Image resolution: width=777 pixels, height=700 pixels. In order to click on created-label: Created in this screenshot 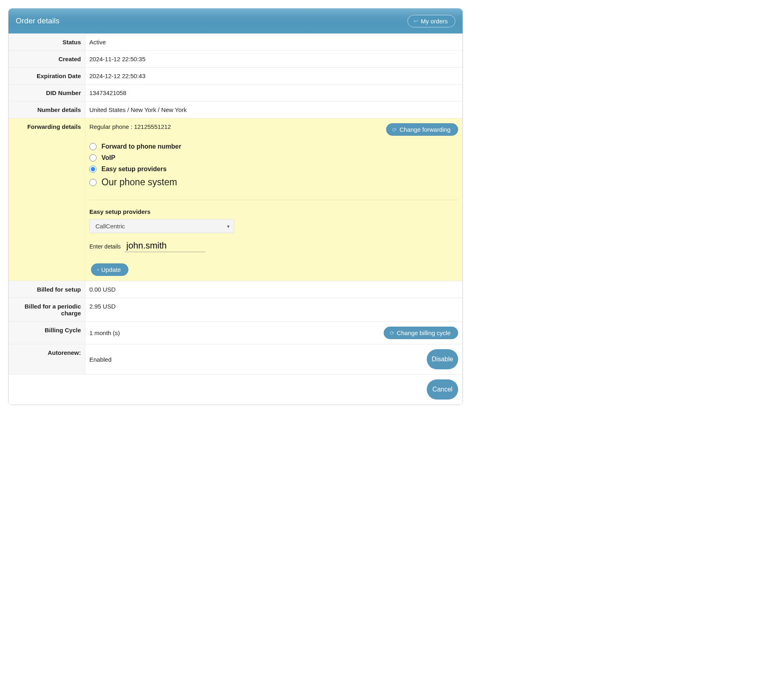, I will do `click(47, 59)`.